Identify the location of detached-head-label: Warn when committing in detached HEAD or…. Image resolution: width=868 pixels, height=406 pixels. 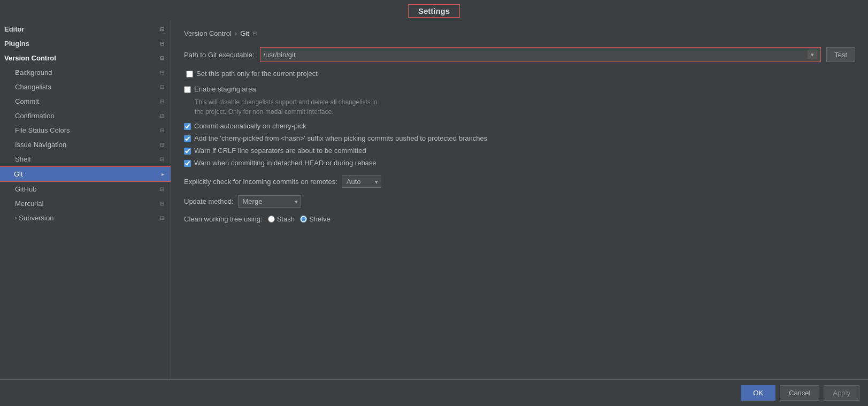
(286, 163).